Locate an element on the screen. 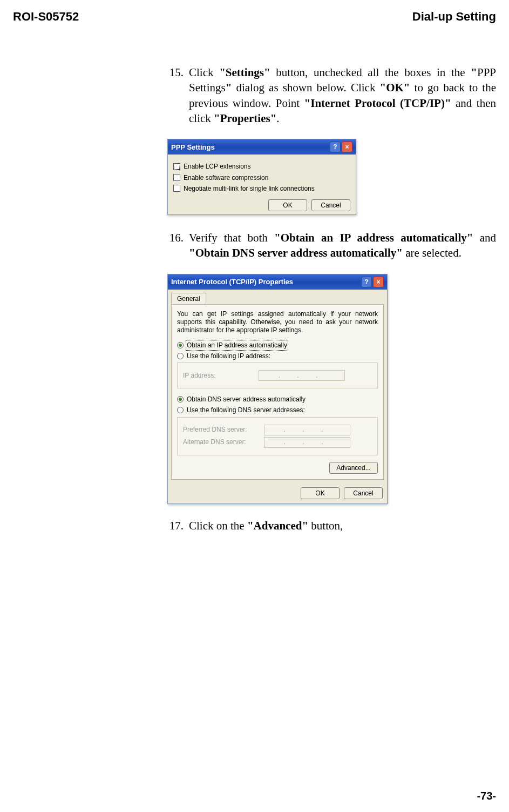 Image resolution: width=509 pixels, height=812 pixels. step-text: Verify that both "Obtain an IP address a… is located at coordinates (342, 245).